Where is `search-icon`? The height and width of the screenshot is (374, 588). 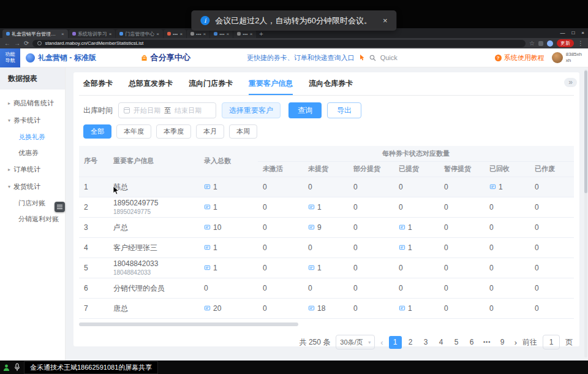
search-icon is located at coordinates (372, 58).